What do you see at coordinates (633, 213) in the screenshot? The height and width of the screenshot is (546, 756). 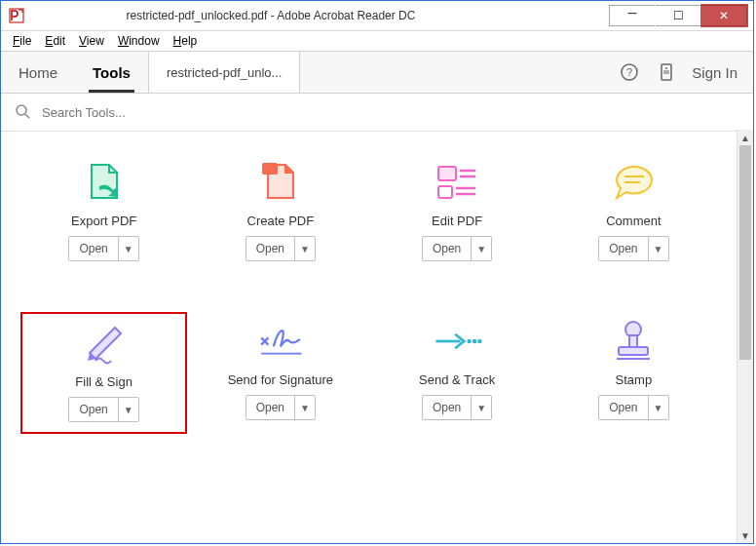 I see `tool-comment: Comment Open ▼` at bounding box center [633, 213].